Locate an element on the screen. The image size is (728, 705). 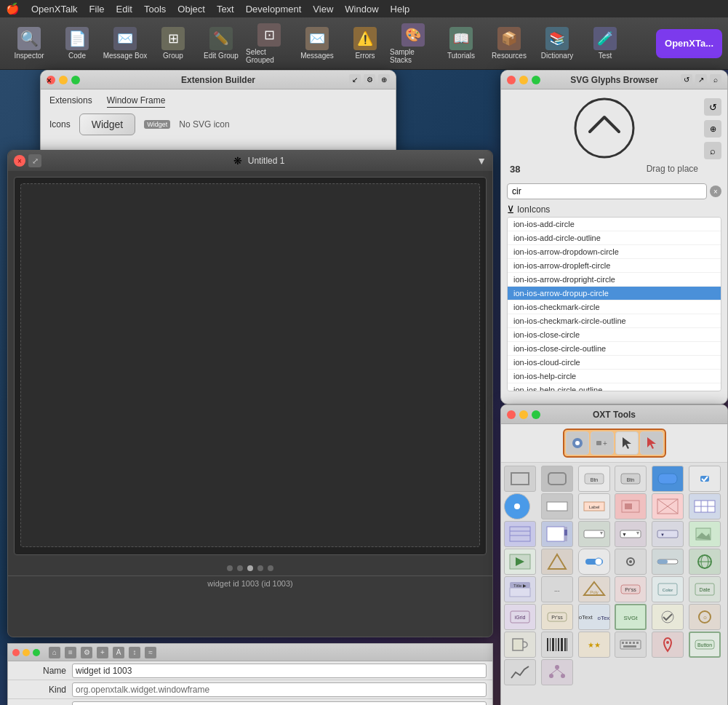
oxt-close-button is located at coordinates (511, 415).